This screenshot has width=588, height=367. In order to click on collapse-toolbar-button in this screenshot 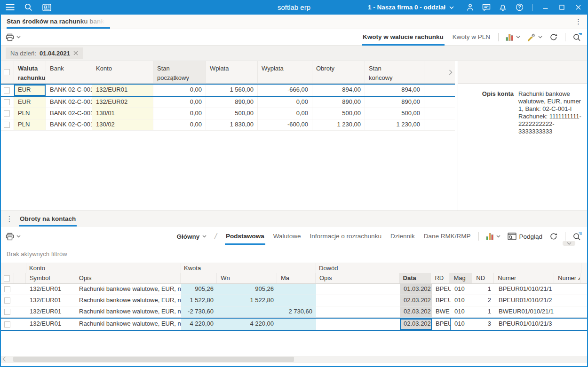, I will do `click(569, 243)`.